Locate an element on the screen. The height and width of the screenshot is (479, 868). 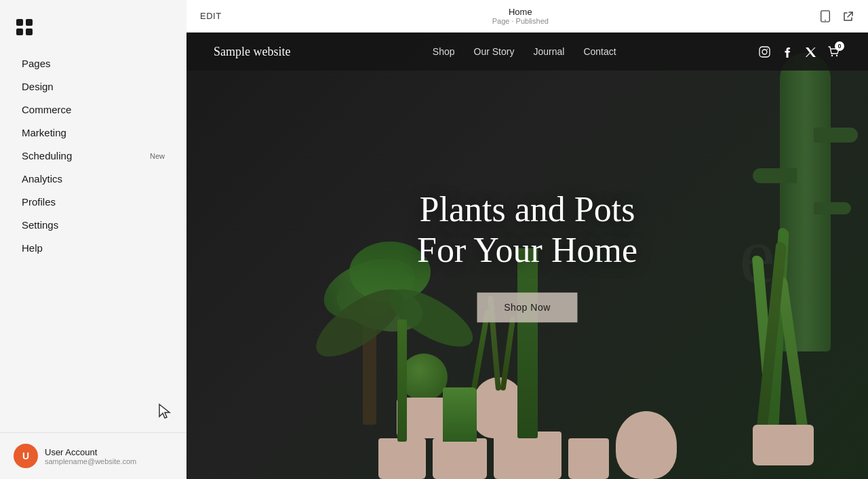
round-big-pot is located at coordinates (646, 445).